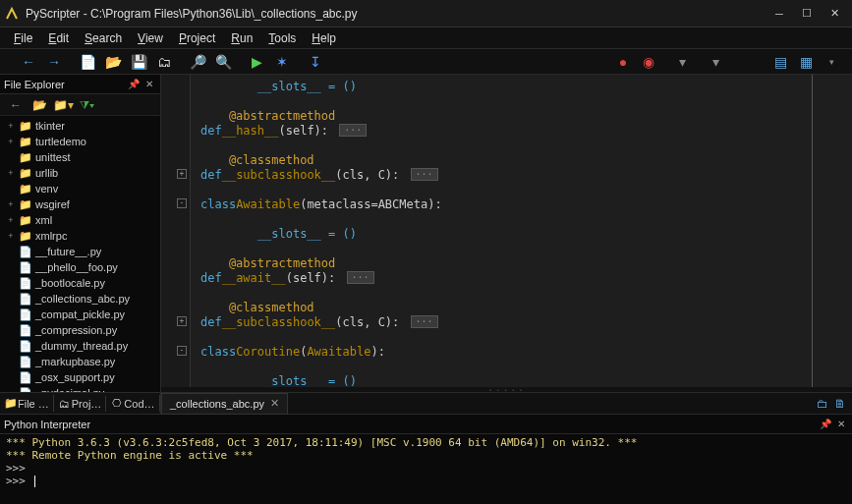  I want to click on breakpoint-button: ◉, so click(649, 62).